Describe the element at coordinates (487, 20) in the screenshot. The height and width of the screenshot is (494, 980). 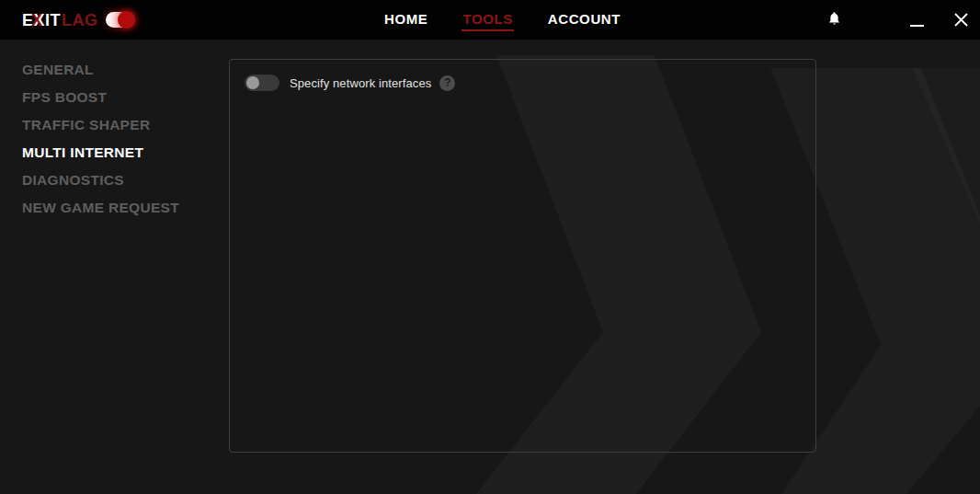
I see `nav-tools: TOOLS` at that location.